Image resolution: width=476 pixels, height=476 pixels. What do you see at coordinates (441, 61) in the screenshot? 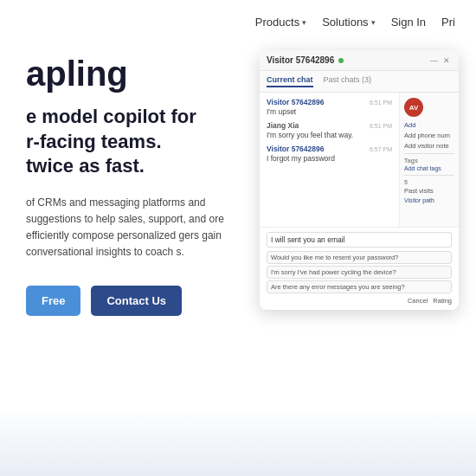
I see `chat-header-icons: — ✕` at bounding box center [441, 61].